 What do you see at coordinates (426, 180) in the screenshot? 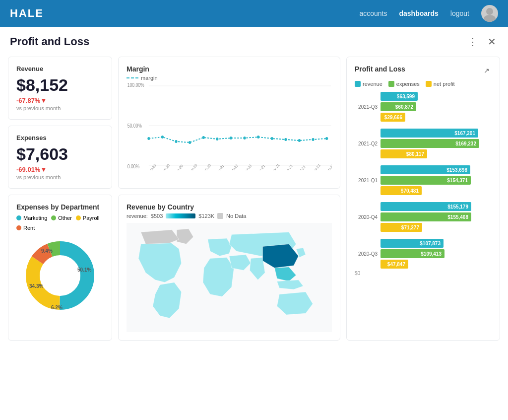
I see `pnl-bar: $154,371` at bounding box center [426, 180].